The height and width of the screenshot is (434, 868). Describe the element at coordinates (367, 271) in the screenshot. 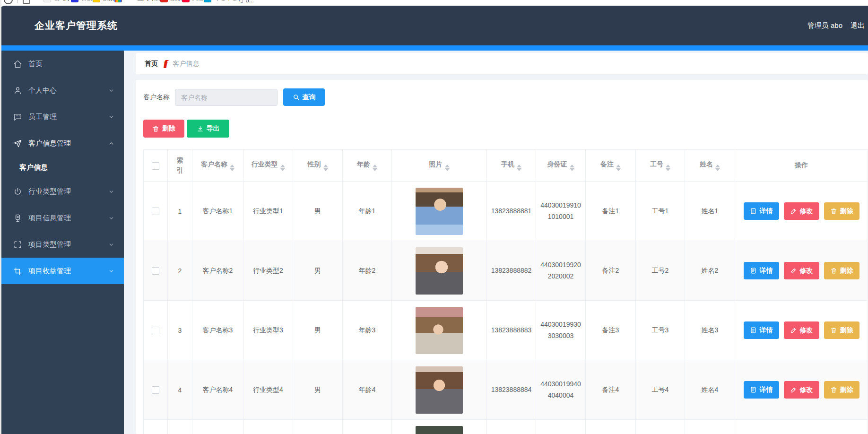

I see `cell-age: 年龄2` at that location.